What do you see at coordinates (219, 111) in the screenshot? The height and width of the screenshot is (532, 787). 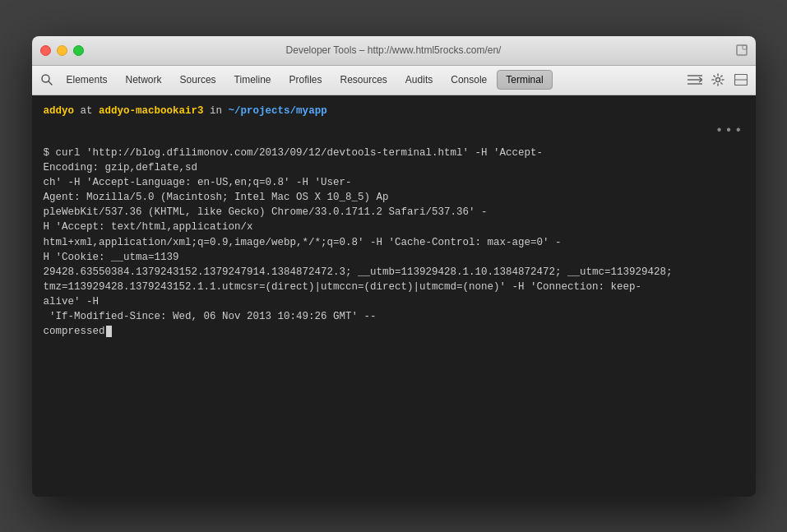 I see `in-text: in` at bounding box center [219, 111].